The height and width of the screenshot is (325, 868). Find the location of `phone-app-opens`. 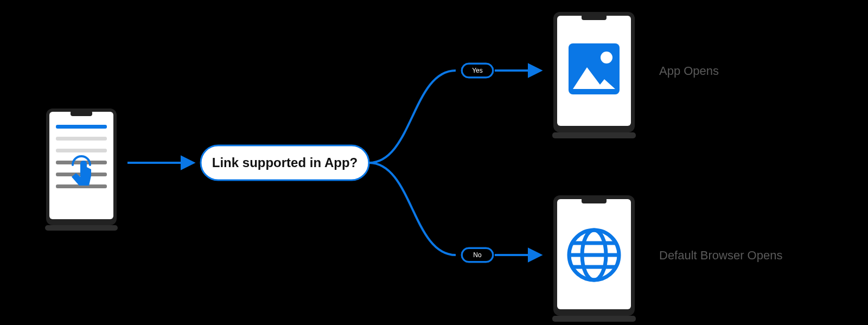

phone-app-opens is located at coordinates (594, 75).